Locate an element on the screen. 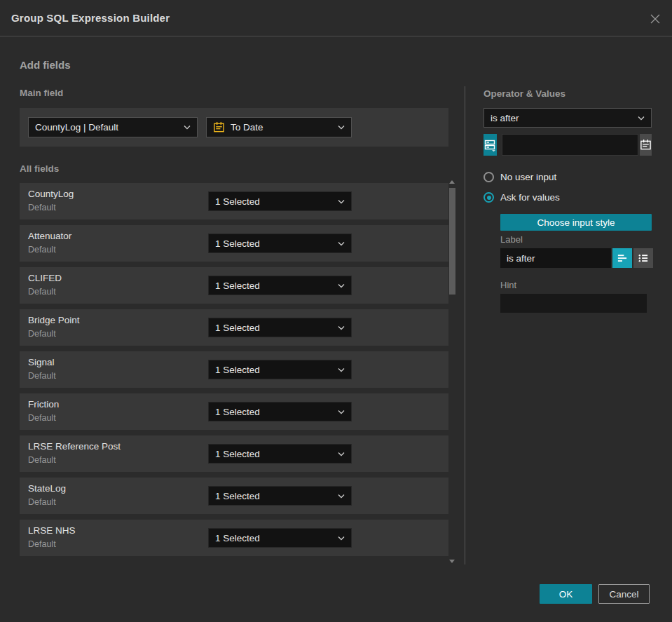 This screenshot has height=622, width=672. all-fields-heading: All fields is located at coordinates (39, 168).